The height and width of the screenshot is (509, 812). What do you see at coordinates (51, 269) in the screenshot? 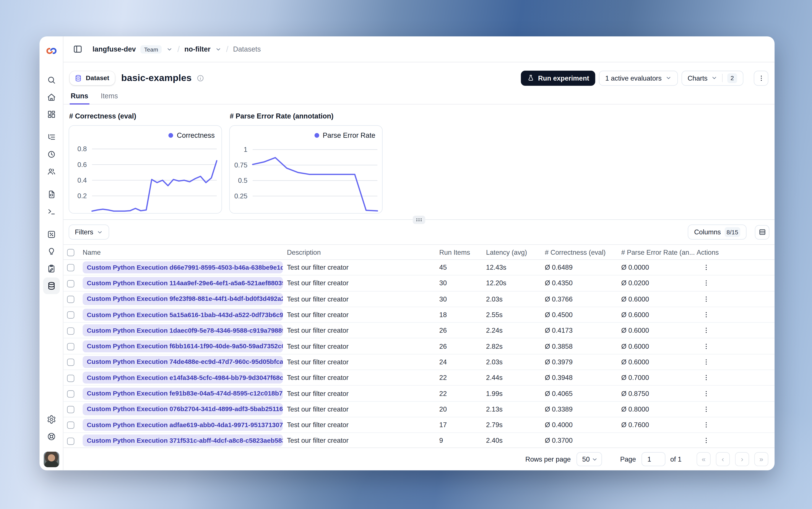
I see `sidebar-item-annotation` at bounding box center [51, 269].